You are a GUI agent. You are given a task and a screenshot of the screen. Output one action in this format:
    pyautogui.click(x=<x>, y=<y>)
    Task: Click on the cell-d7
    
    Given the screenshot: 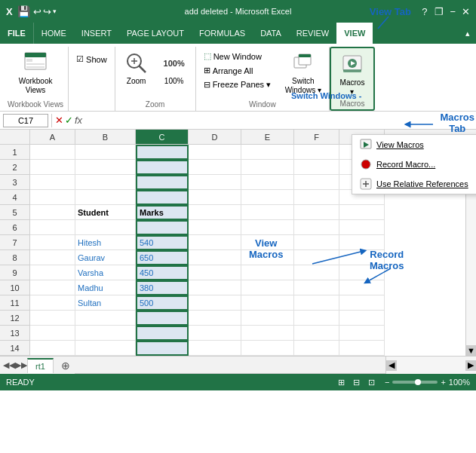 What is the action you would take?
    pyautogui.click(x=215, y=243)
    